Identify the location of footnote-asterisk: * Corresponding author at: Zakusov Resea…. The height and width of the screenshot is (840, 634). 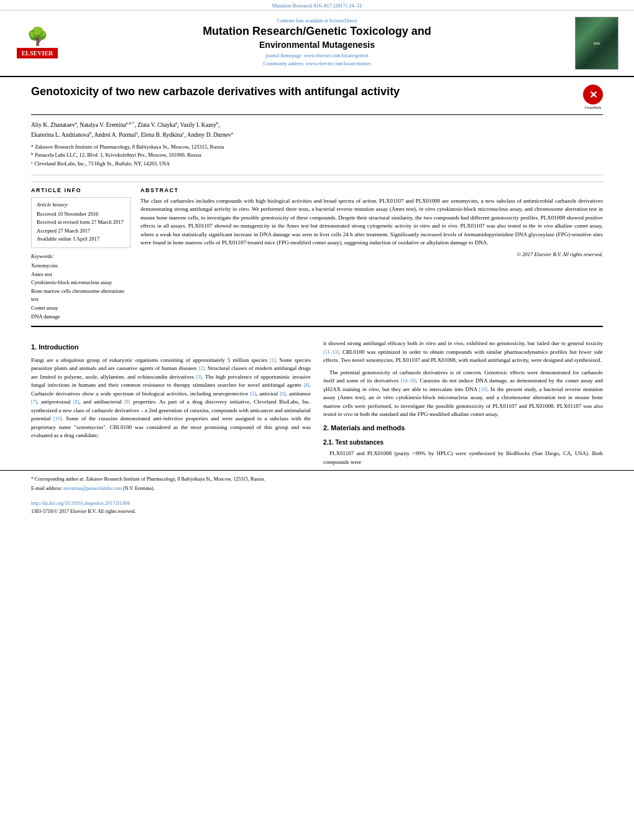
(317, 479).